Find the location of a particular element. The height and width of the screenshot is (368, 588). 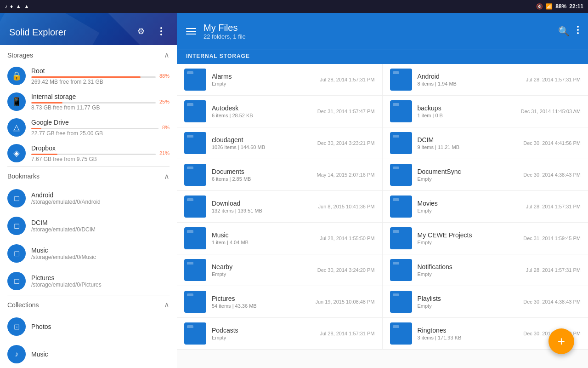

bookmarks-label: Bookmarks is located at coordinates (23, 176).